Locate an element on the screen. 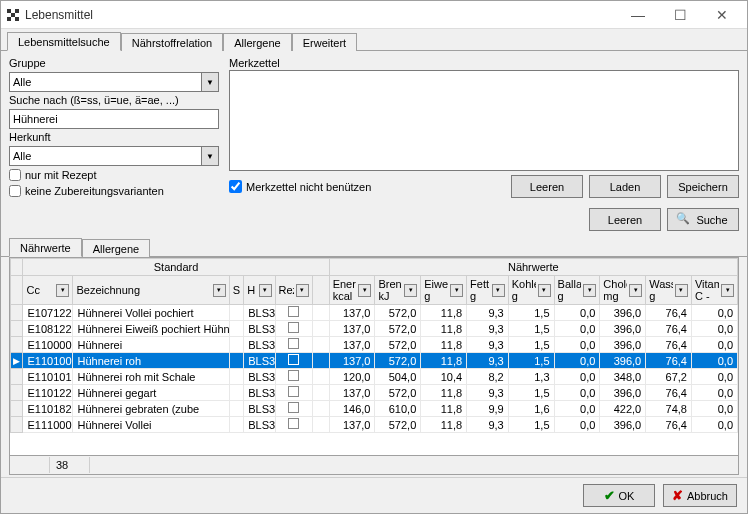  search-input is located at coordinates (114, 119).